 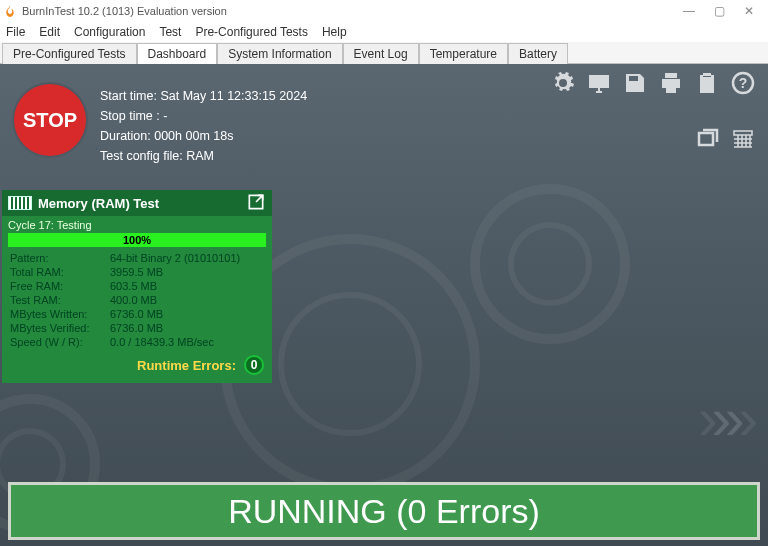 What do you see at coordinates (137, 272) in the screenshot?
I see `table-row: Total RAM:3959.5 MB` at bounding box center [137, 272].